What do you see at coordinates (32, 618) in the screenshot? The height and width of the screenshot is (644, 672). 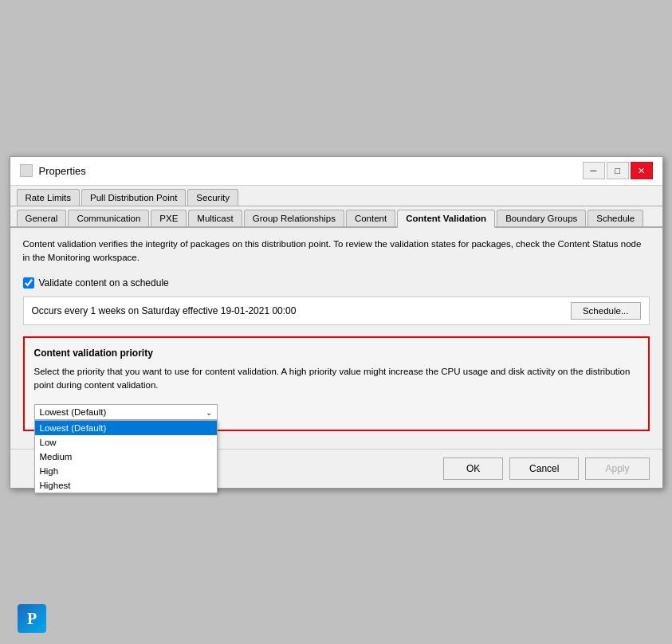 I see `logo-area: P` at bounding box center [32, 618].